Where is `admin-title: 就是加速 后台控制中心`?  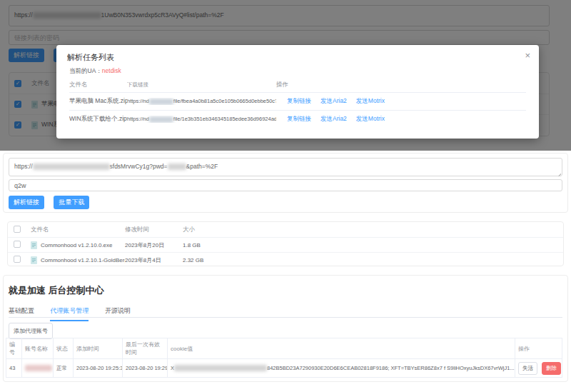
admin-title: 就是加速 后台控制中心 is located at coordinates (56, 291).